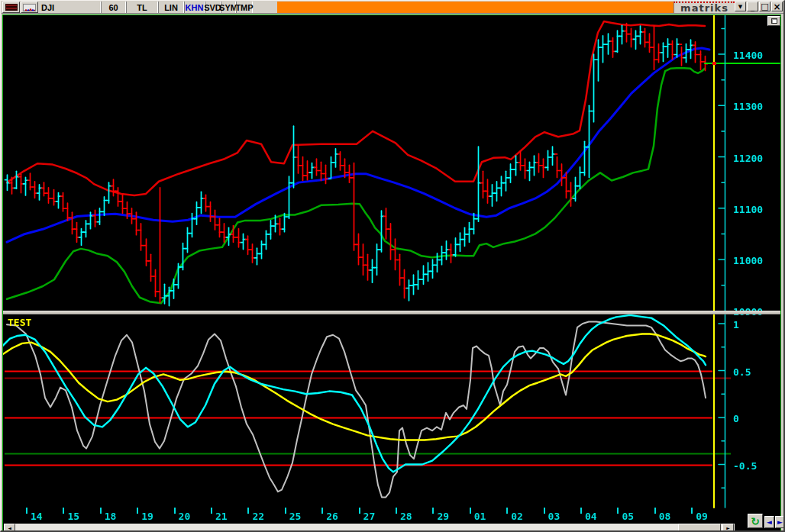 Image resolution: width=785 pixels, height=532 pixels. I want to click on date-axis-label: 01, so click(480, 516).